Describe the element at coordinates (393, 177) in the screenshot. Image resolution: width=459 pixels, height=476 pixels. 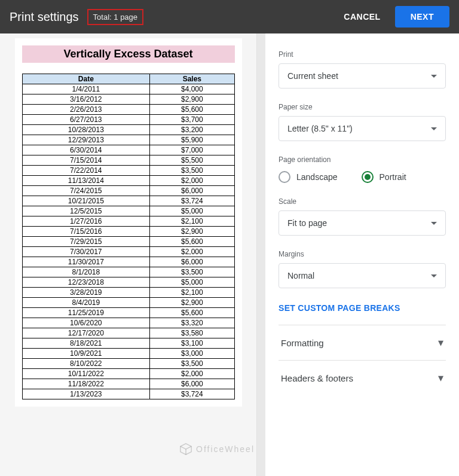
I see `portrait-label: Portrait` at that location.